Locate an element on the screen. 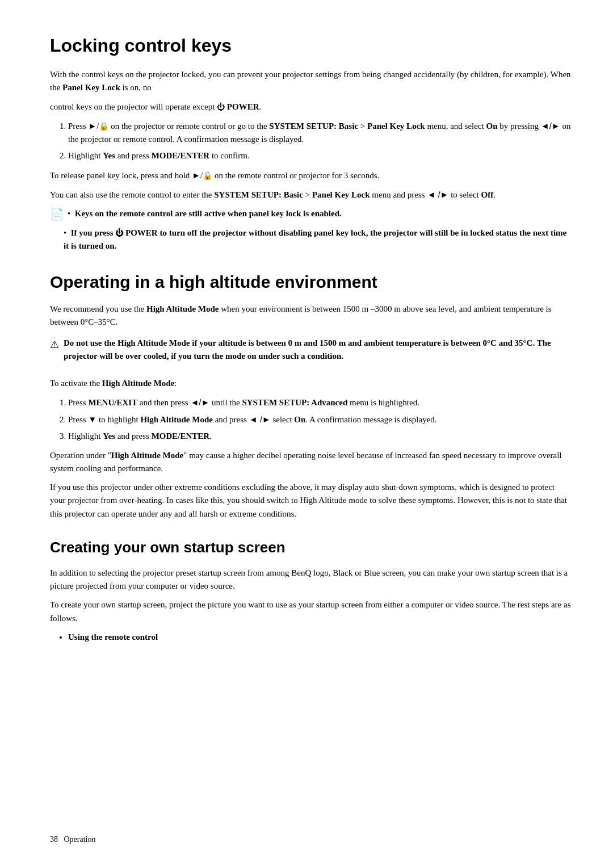 This screenshot has width=613, height=868. section-title-locking: Locking control keys is located at coordinates (311, 45).